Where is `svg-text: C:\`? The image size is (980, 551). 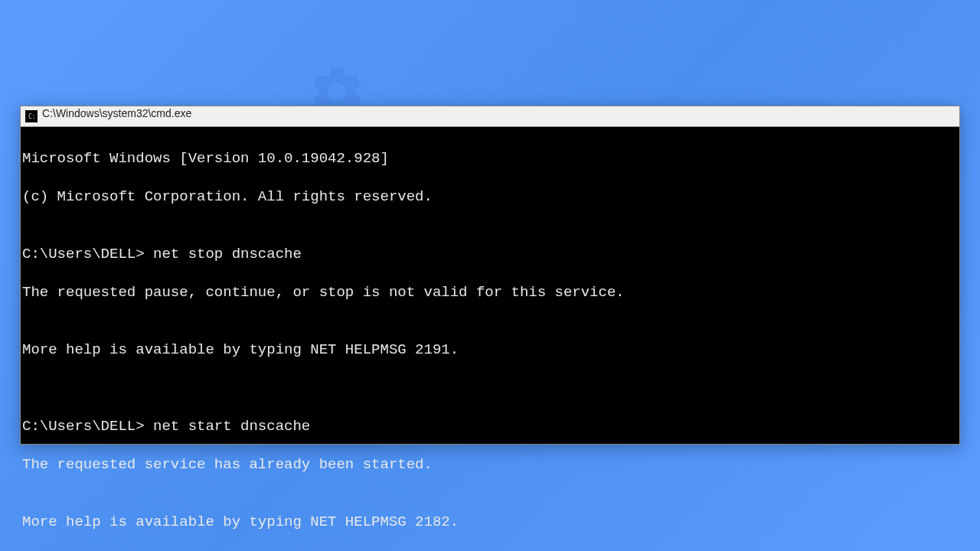 svg-text: C:\ is located at coordinates (32, 116).